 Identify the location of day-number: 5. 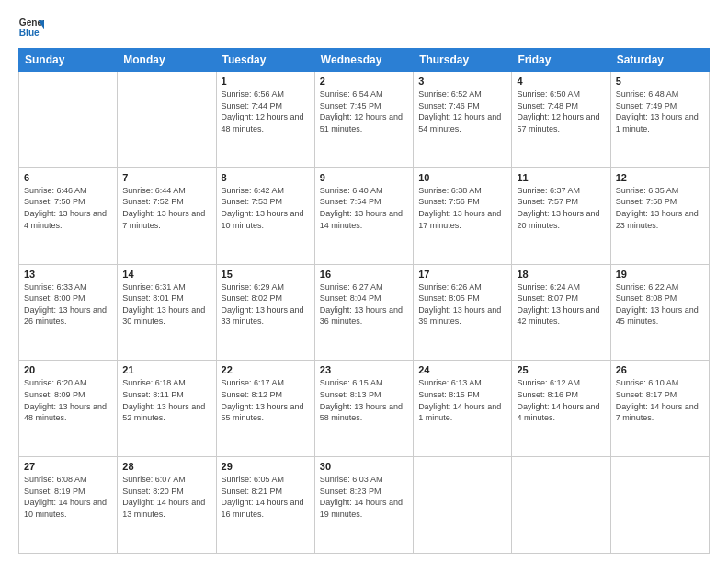
(660, 81).